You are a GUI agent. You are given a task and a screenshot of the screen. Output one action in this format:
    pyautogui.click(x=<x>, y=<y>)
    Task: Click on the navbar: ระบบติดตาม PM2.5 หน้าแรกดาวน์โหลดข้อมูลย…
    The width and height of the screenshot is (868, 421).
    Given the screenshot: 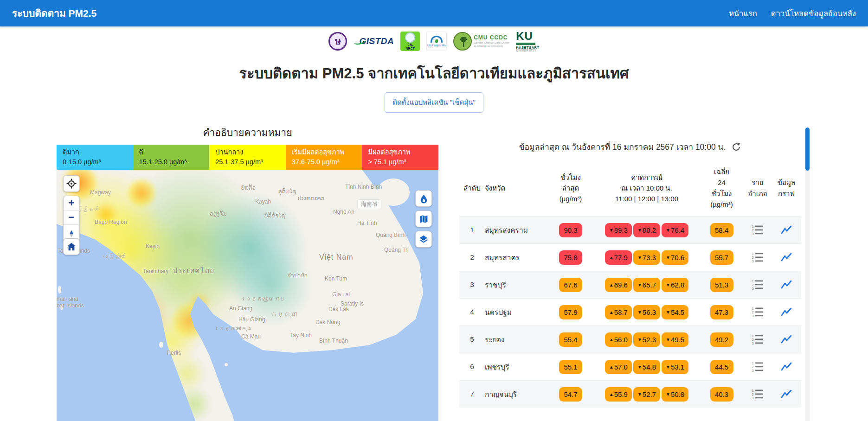 What is the action you would take?
    pyautogui.click(x=434, y=13)
    